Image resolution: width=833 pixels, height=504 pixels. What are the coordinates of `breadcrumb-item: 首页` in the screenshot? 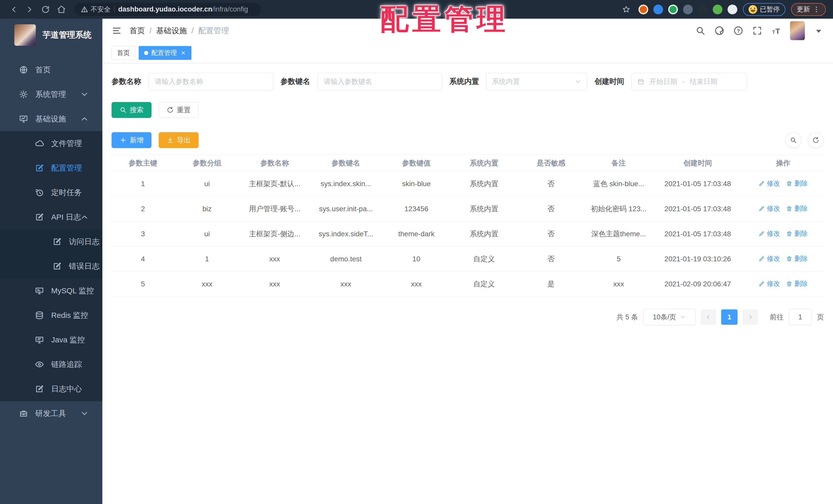 It's located at (137, 31).